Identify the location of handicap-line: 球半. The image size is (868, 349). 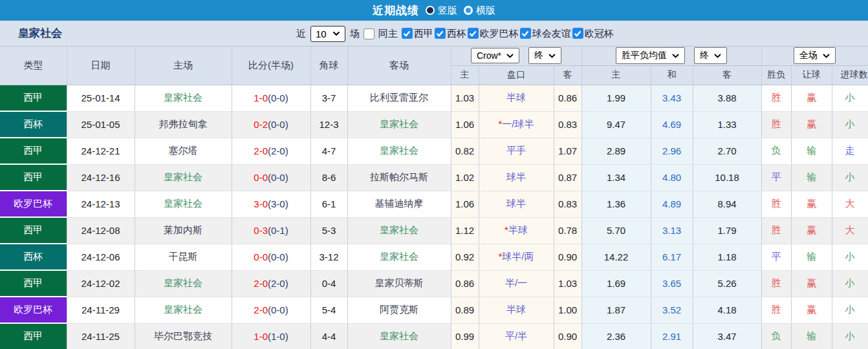
(516, 204).